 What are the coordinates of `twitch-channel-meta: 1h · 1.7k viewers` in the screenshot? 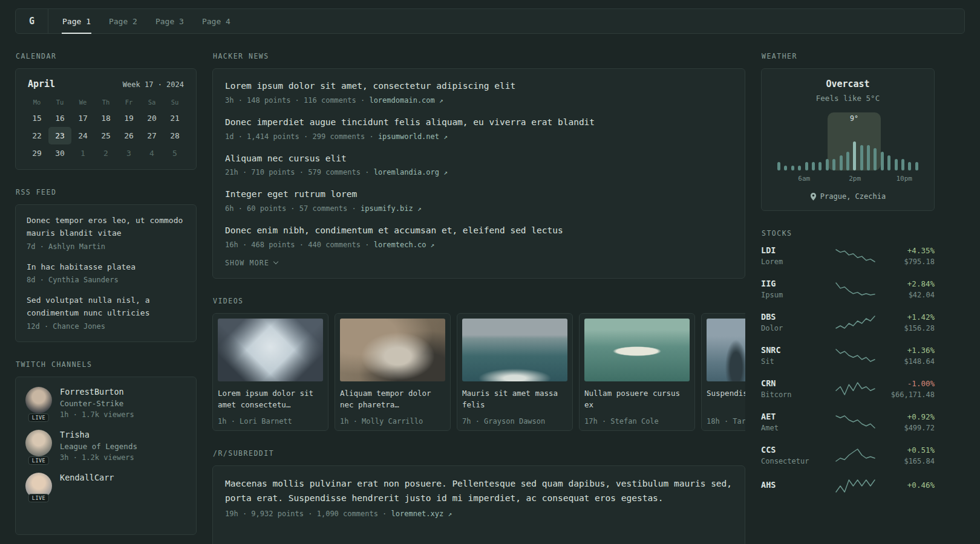 It's located at (97, 415).